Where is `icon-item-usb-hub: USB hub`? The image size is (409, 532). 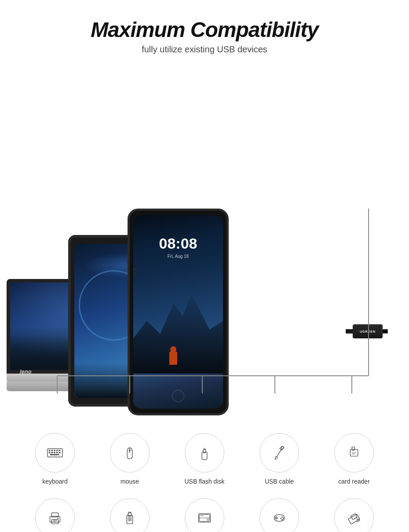 icon-item-usb-hub: USB hub is located at coordinates (130, 515).